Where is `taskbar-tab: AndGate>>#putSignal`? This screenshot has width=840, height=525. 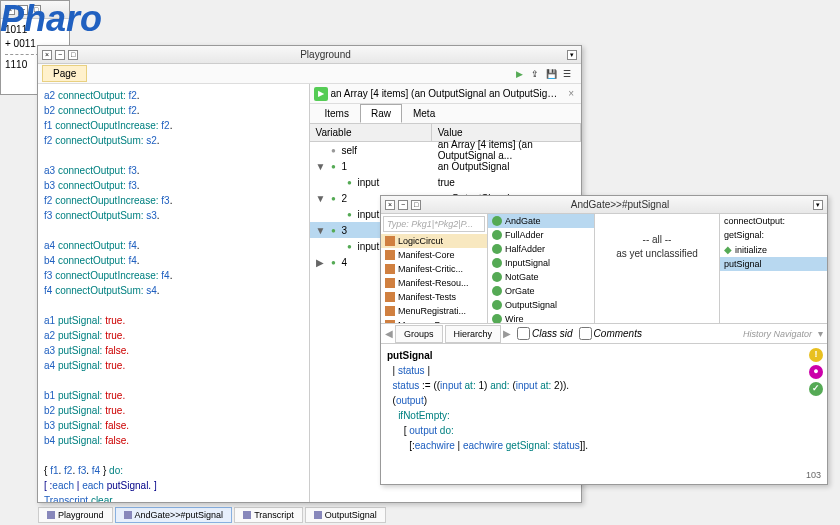 taskbar-tab: AndGate>>#putSignal is located at coordinates (174, 515).